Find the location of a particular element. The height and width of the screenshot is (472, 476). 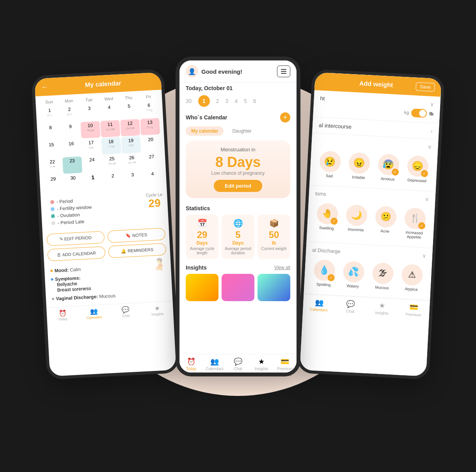

list-item: 1 is located at coordinates (93, 181).